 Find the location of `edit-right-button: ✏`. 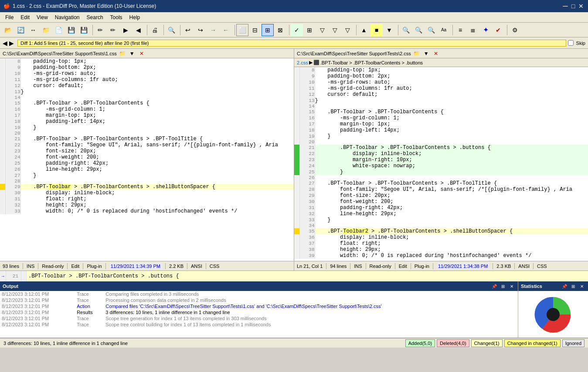

edit-right-button: ✏ is located at coordinates (113, 30).